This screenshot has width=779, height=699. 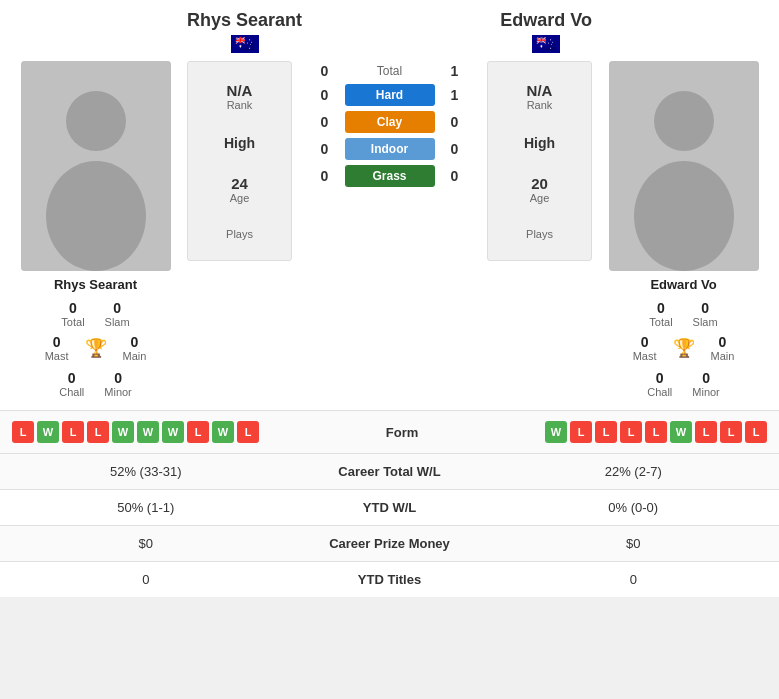 What do you see at coordinates (146, 544) in the screenshot?
I see `p1-prize: $0` at bounding box center [146, 544].